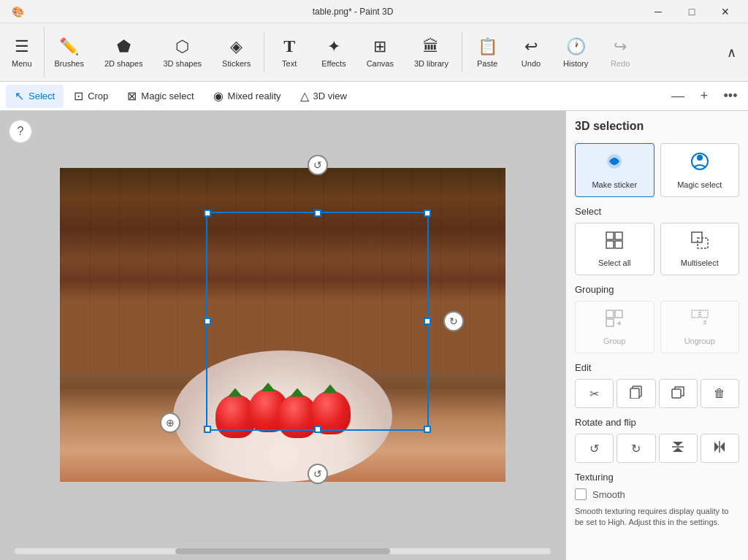  Describe the element at coordinates (615, 249) in the screenshot. I see `select-all-button: Select all` at that location.